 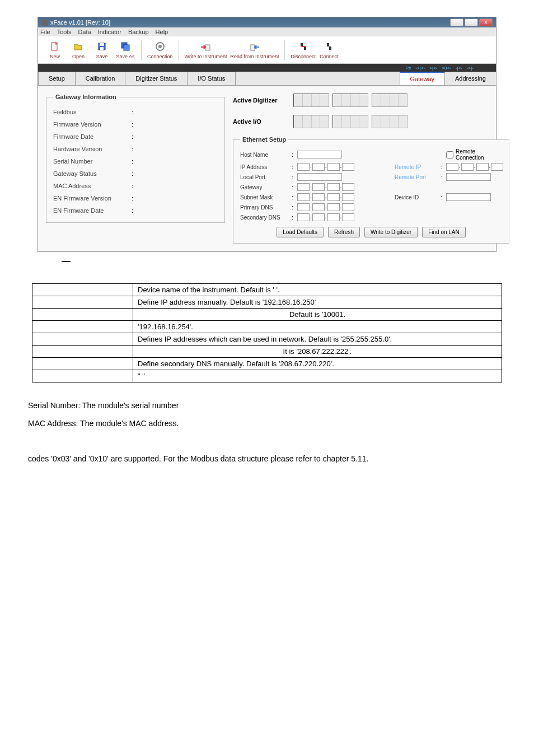 I want to click on secondary-dns-input: ..., so click(x=336, y=217).